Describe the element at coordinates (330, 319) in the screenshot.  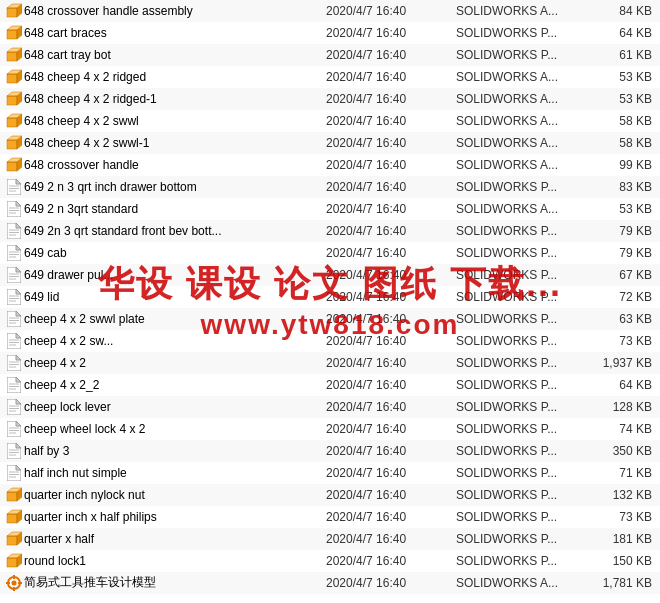
I see `table-row: cheep 4 x 2 swwl plate2020/4/7 16:40SOLI…` at that location.